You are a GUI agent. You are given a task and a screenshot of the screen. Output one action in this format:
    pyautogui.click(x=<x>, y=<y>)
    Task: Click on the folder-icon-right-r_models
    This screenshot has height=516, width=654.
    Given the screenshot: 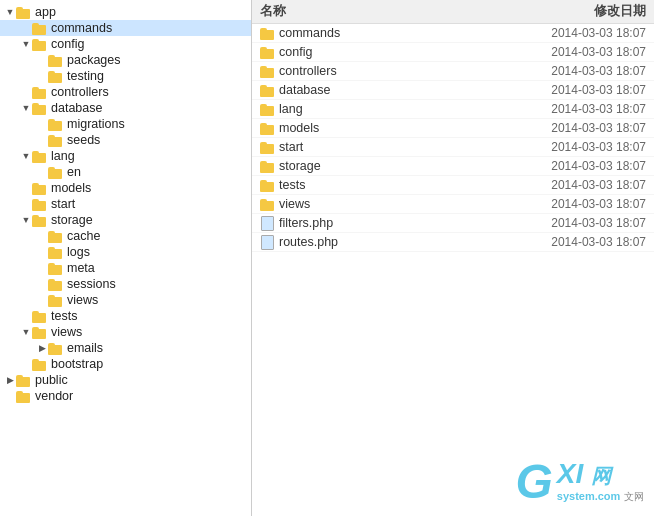 What is the action you would take?
    pyautogui.click(x=268, y=128)
    